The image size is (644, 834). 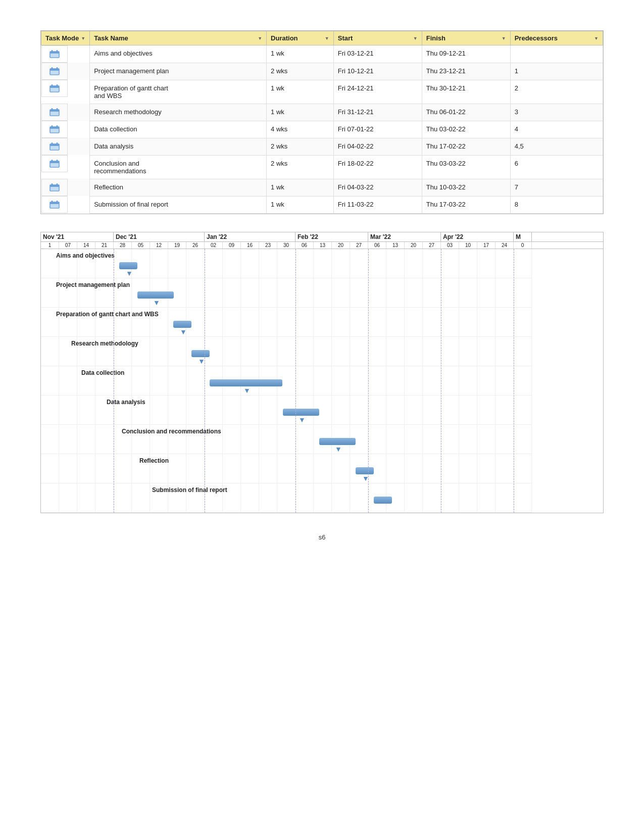 I want to click on table-row: Data analysis2 wksFri 04-02-22Thu 17-02-…, so click(x=322, y=146).